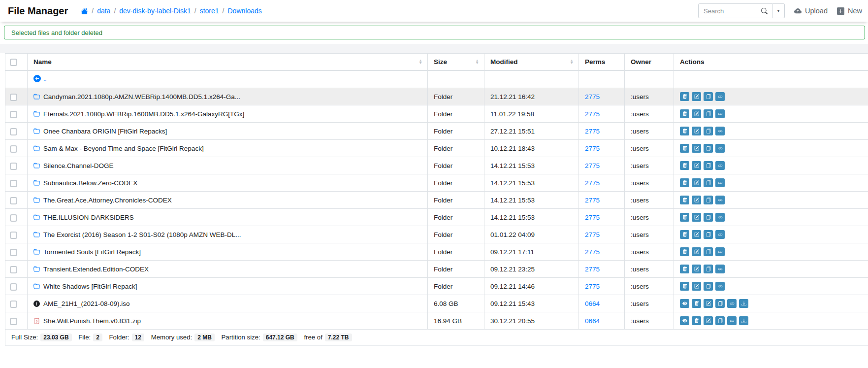  What do you see at coordinates (40, 79) in the screenshot?
I see `parent-dir-link: ..` at bounding box center [40, 79].